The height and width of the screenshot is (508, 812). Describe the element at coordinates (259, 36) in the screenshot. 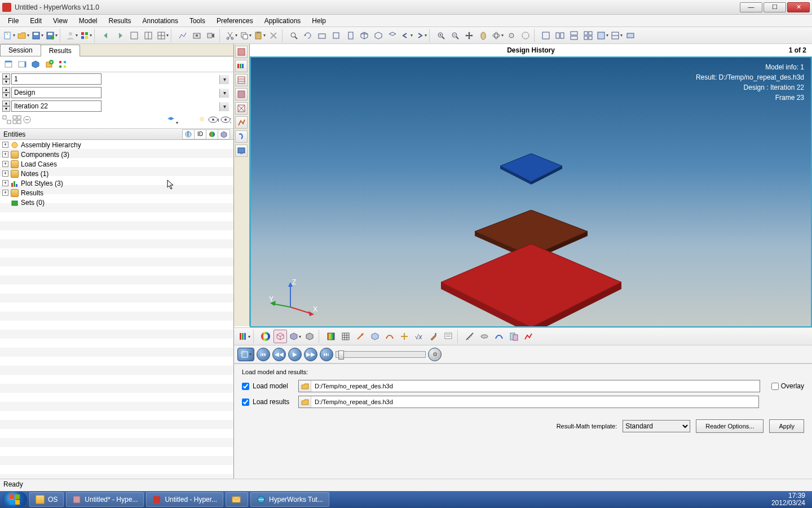

I see `toolbar-paste-icon` at that location.